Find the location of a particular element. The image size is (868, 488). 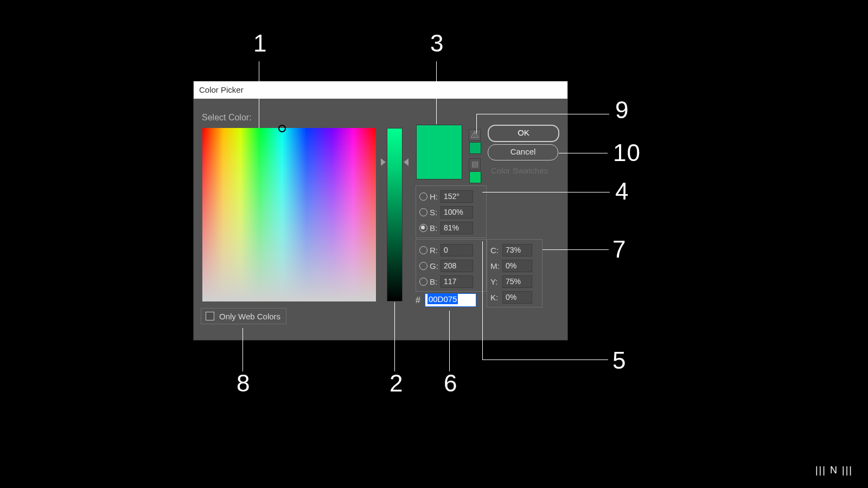

gamut-corrected-swatch is located at coordinates (475, 148).